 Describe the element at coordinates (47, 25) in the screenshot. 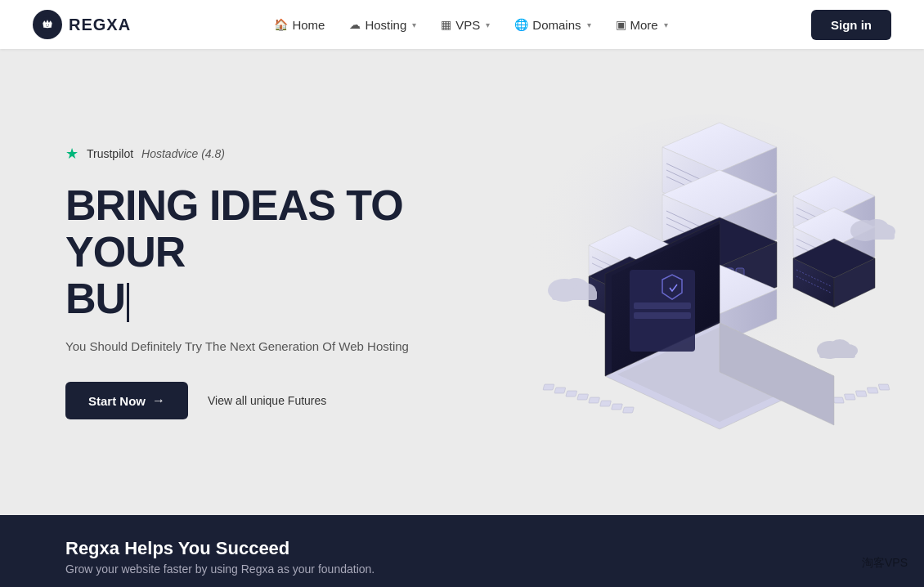

I see `logo-icon` at that location.